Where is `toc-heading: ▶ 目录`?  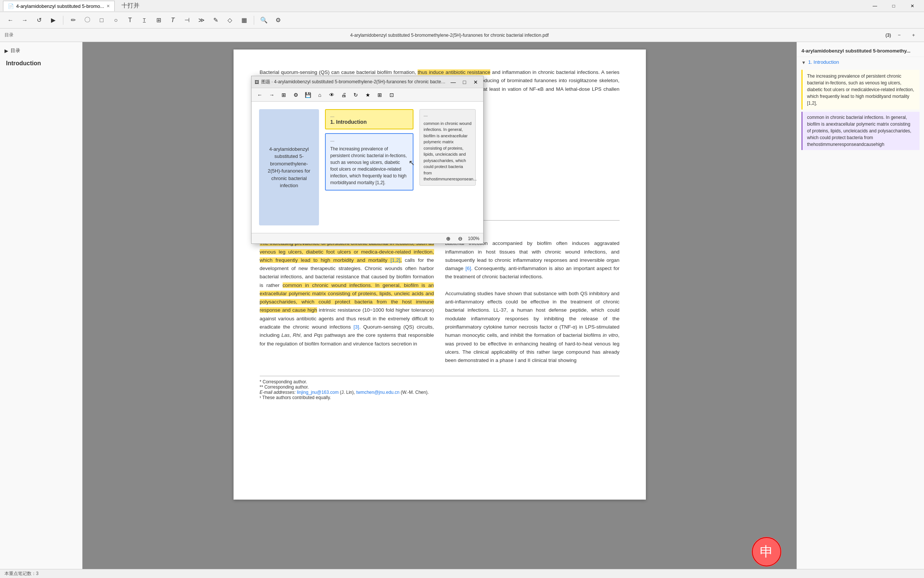
toc-heading: ▶ 目录 is located at coordinates (41, 50).